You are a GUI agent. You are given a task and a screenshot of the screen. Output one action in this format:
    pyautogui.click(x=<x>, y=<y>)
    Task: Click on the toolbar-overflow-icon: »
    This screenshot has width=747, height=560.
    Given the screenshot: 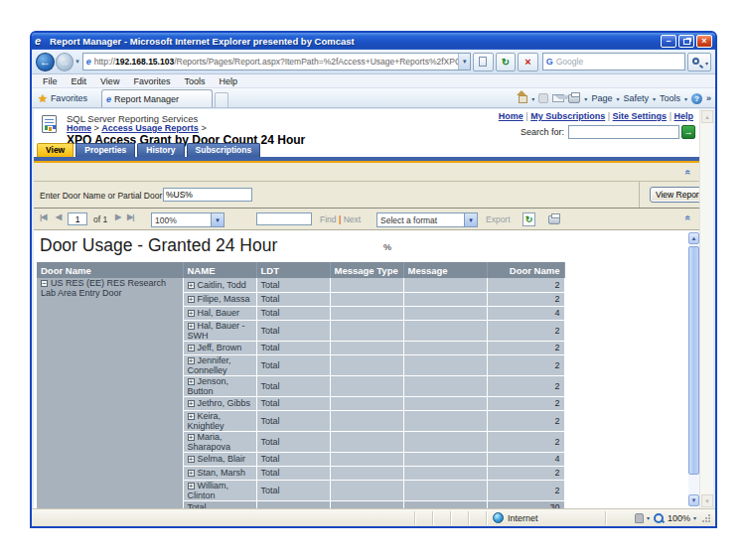 What is the action you would take?
    pyautogui.click(x=709, y=98)
    